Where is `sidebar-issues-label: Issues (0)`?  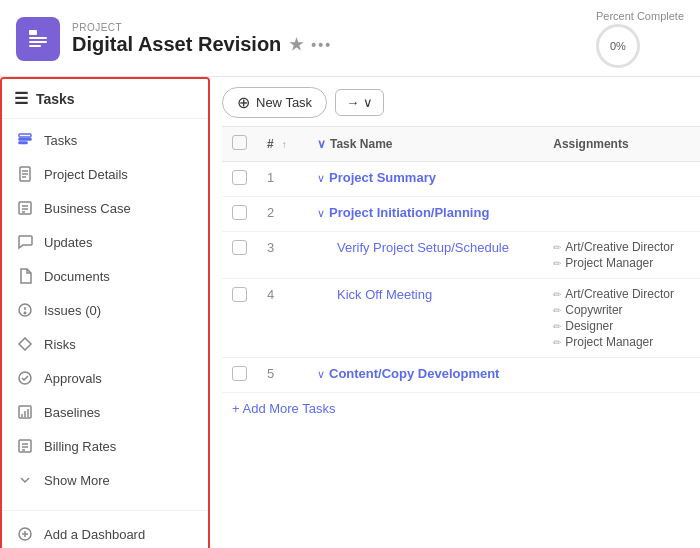
sidebar-issues-label: Issues (0) is located at coordinates (72, 310).